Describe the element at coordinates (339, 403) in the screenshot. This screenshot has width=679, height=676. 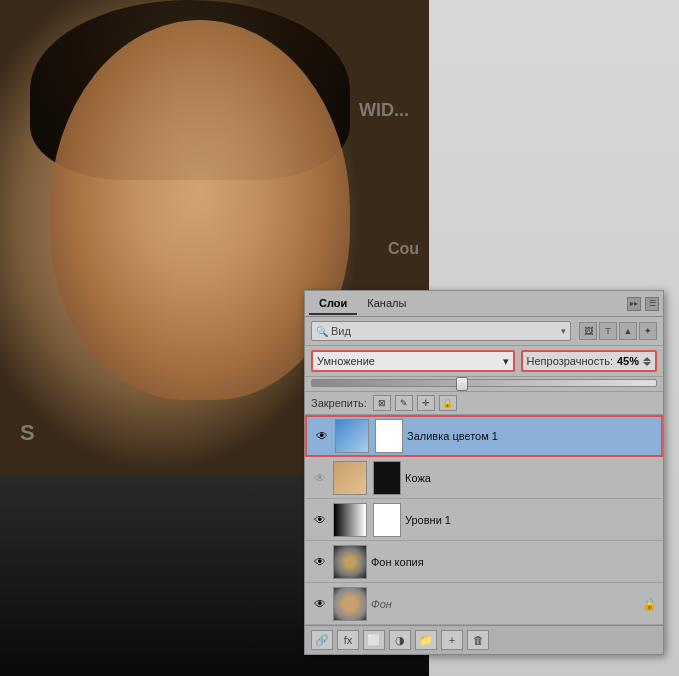
I see `lock-label: Закрепить:` at that location.